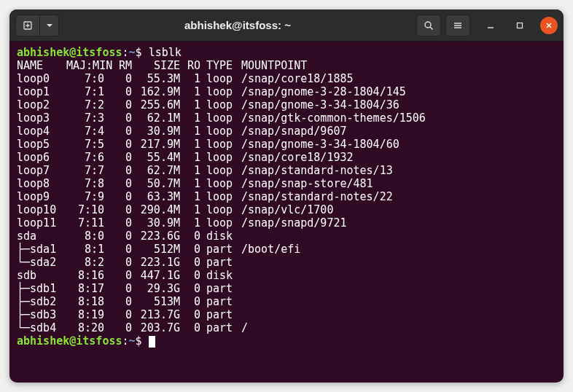 The image size is (573, 392). I want to click on cell-name: loop11, so click(42, 223).